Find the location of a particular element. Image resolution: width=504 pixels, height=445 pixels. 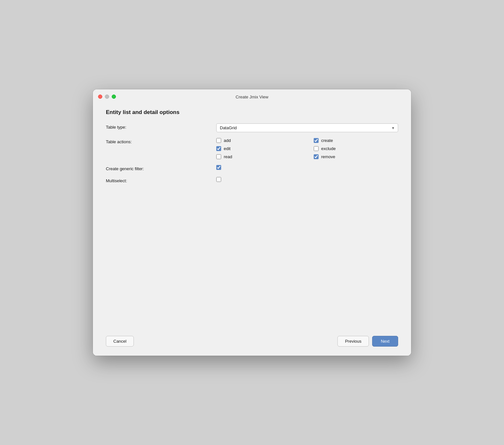

table-actions-control: add create edit exclude is located at coordinates (307, 149).